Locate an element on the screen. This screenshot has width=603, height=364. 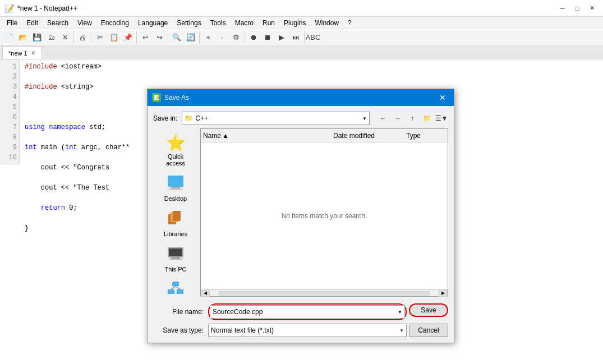
close-button-tb: ✕ is located at coordinates (65, 38).